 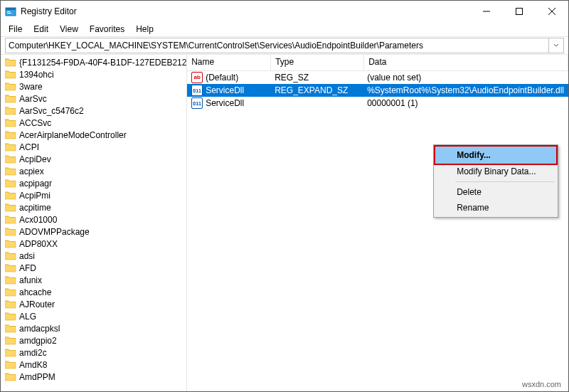 I want to click on tree-item-label: 3ware, so click(x=31, y=87).